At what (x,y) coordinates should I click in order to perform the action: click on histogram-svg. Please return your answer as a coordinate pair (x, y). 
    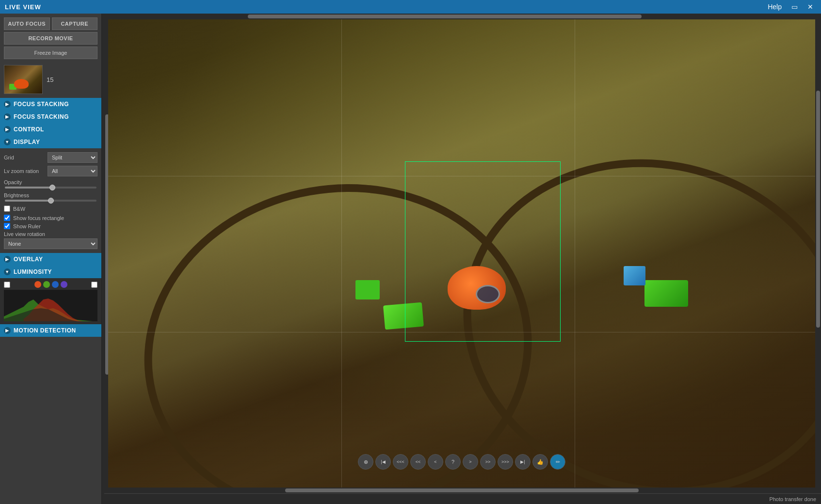
    Looking at the image, I should click on (50, 305).